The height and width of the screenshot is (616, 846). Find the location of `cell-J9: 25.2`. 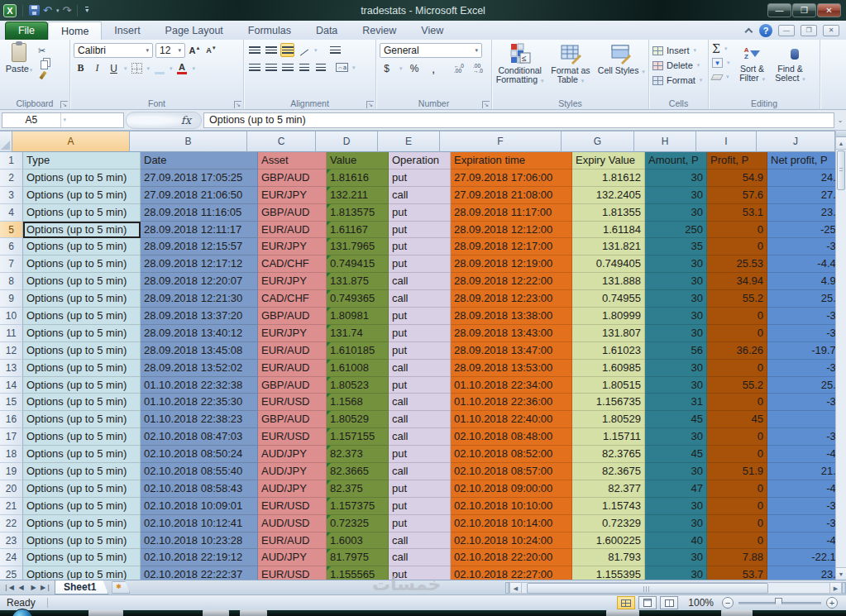

cell-J9: 25.2 is located at coordinates (801, 299).